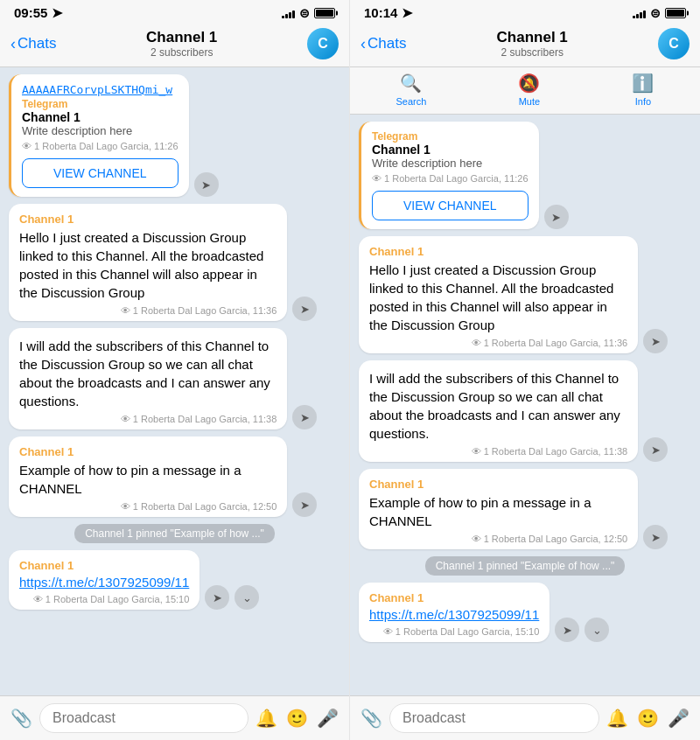 This screenshot has width=700, height=740. Describe the element at coordinates (148, 373) in the screenshot. I see `message-text: I will add the subscribers of this Chann…` at that location.